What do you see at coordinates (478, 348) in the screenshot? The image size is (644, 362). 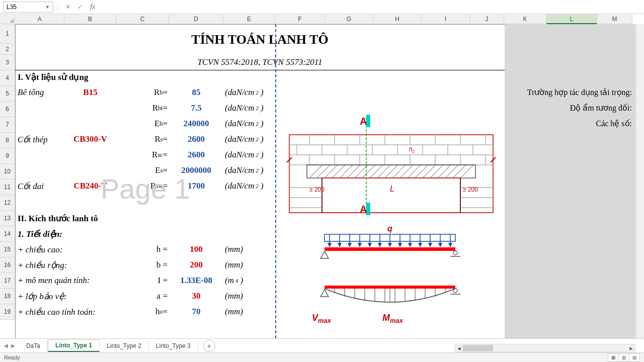 I see `scroll-thumb` at bounding box center [478, 348].